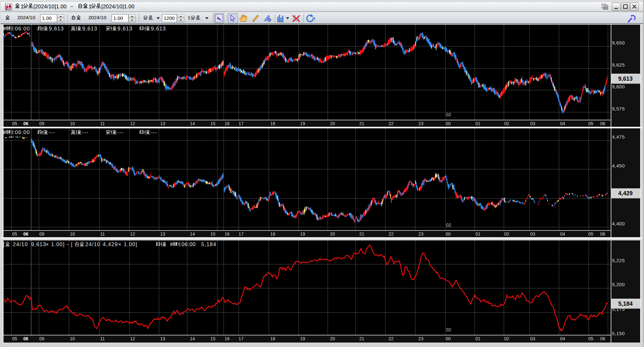  Describe the element at coordinates (618, 166) in the screenshot. I see `svg-text: 4,450` at that location.